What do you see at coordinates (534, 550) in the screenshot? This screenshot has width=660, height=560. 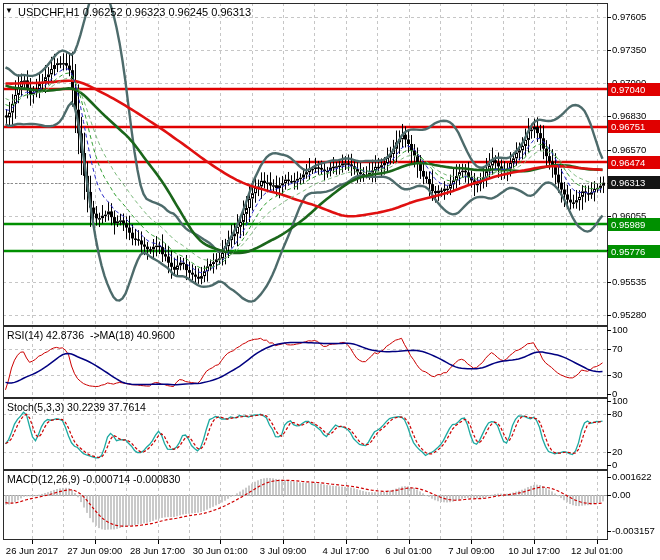 I see `time-tick-label: 10 Jul 17:00` at bounding box center [534, 550].